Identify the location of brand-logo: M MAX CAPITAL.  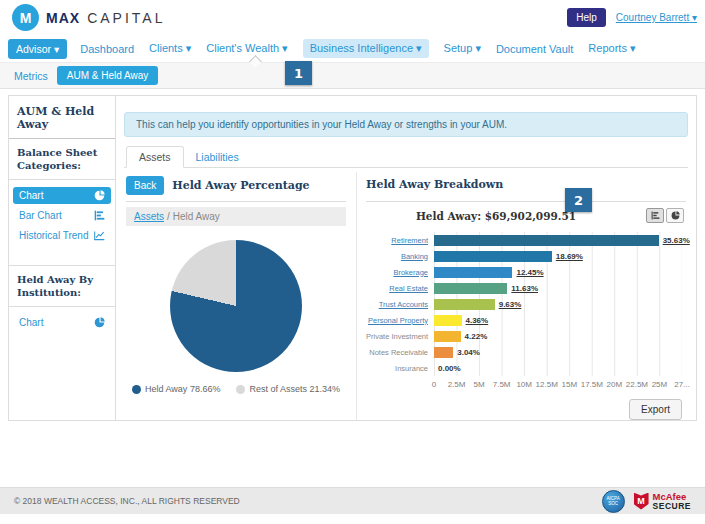
(88, 18).